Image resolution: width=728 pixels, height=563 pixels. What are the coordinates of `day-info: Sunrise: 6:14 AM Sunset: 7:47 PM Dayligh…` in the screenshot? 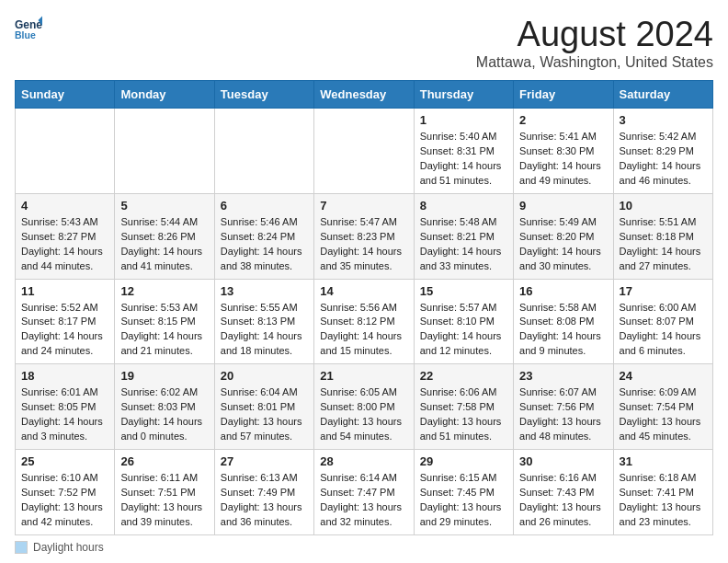 It's located at (364, 500).